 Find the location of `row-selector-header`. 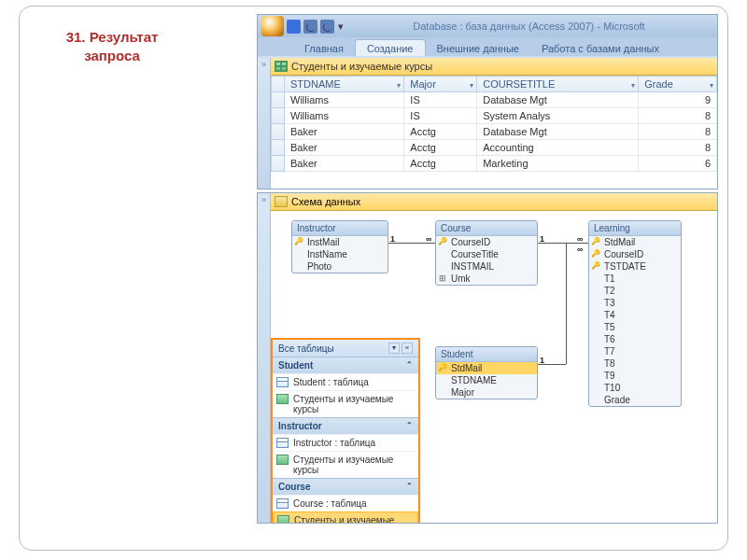

row-selector-header is located at coordinates (278, 84).